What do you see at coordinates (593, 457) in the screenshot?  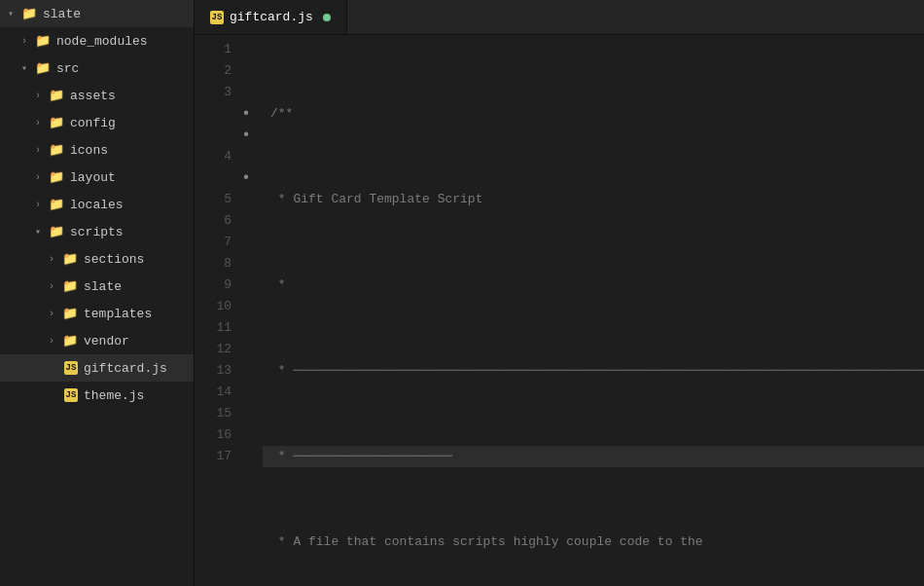 I see `code-line-dot2: * ─────────────────────` at bounding box center [593, 457].